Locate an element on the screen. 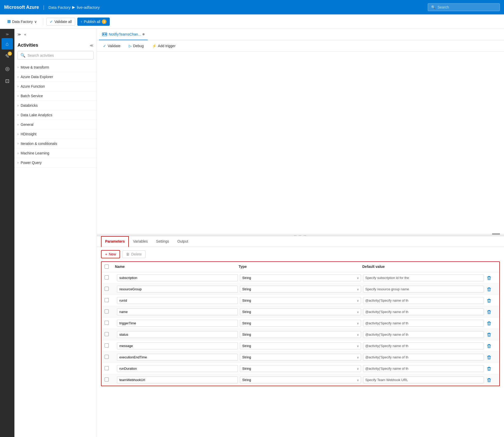 This screenshot has height=437, width=504. activity-group-header: › Power Query is located at coordinates (56, 163).